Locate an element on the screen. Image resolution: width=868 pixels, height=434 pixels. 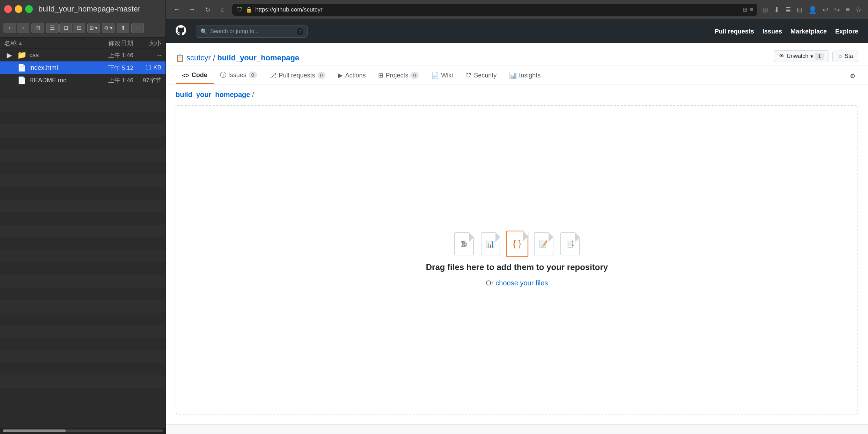
finder-window-title: build_your_homepage-master is located at coordinates (89, 9).